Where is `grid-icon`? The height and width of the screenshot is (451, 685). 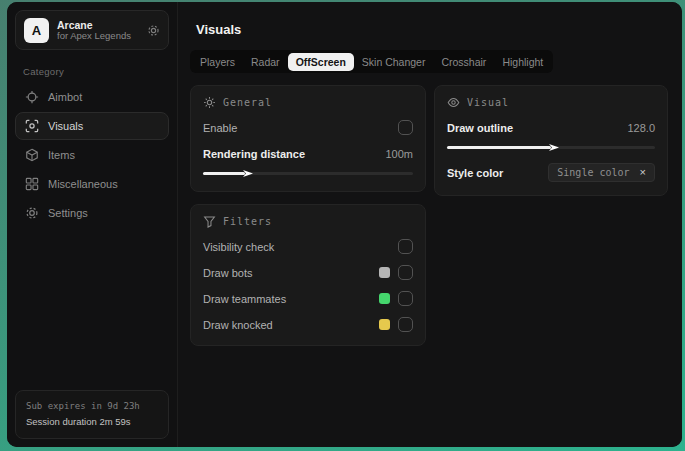 grid-icon is located at coordinates (32, 184).